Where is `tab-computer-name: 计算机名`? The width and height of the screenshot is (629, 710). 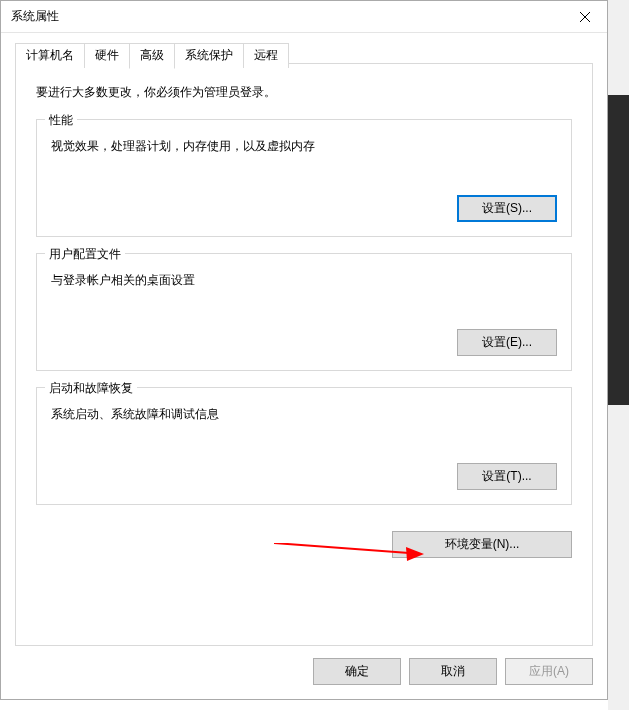
tab-computer-name: 计算机名 is located at coordinates (50, 56).